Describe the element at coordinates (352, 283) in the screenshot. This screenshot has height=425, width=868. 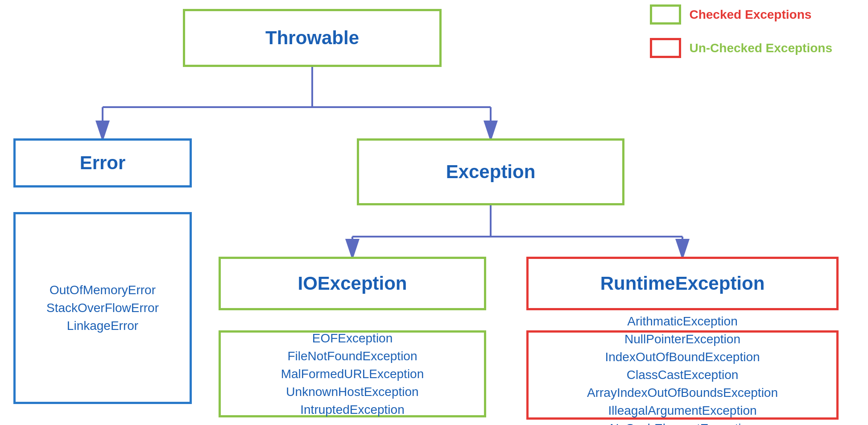
I see `ioexception-node: IOException` at that location.